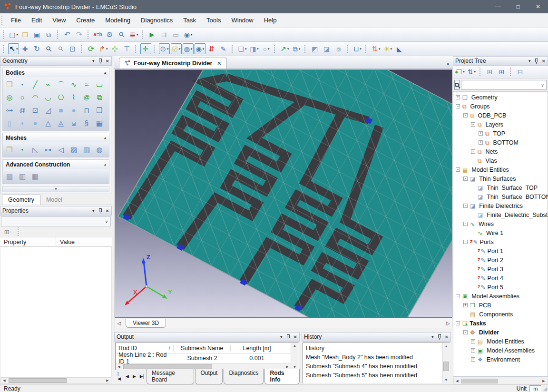 The height and width of the screenshot is (392, 548). Describe the element at coordinates (294, 356) in the screenshot. I see `table-vertical-scrollbar: ▲ ▼` at that location.